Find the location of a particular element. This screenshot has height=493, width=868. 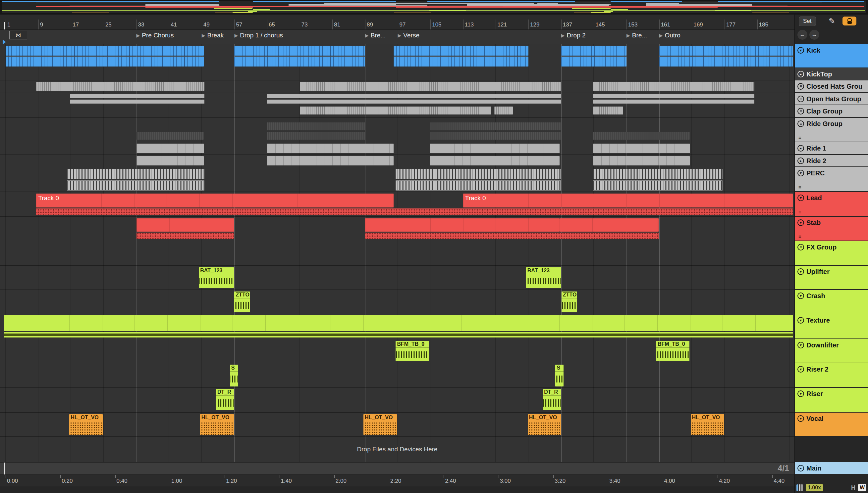

history-forward-button: → is located at coordinates (814, 35).